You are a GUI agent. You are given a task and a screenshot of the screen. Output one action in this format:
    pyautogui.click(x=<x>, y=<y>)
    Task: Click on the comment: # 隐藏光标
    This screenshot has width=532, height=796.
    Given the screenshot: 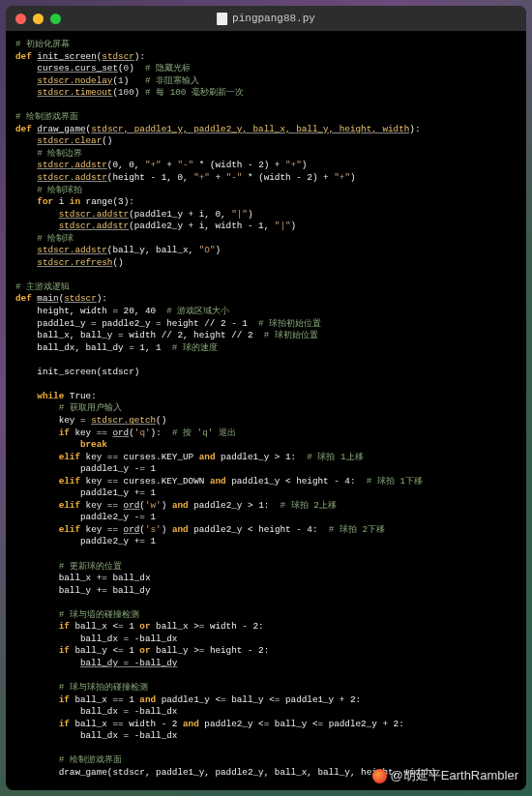 What is the action you would take?
    pyautogui.click(x=168, y=68)
    